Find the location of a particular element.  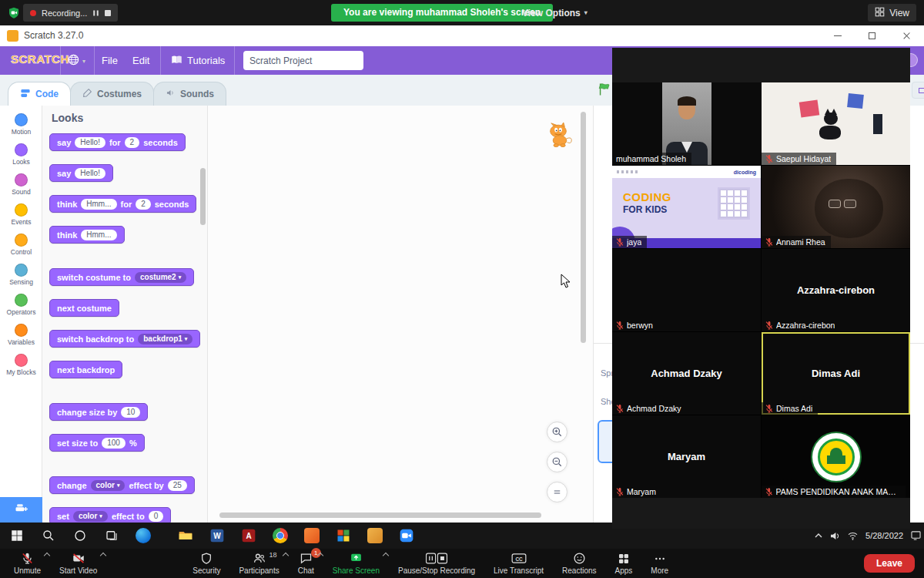

participant-tile-achmad-dzaky: Achmad DzakyAchmad Dzaky is located at coordinates (687, 373).